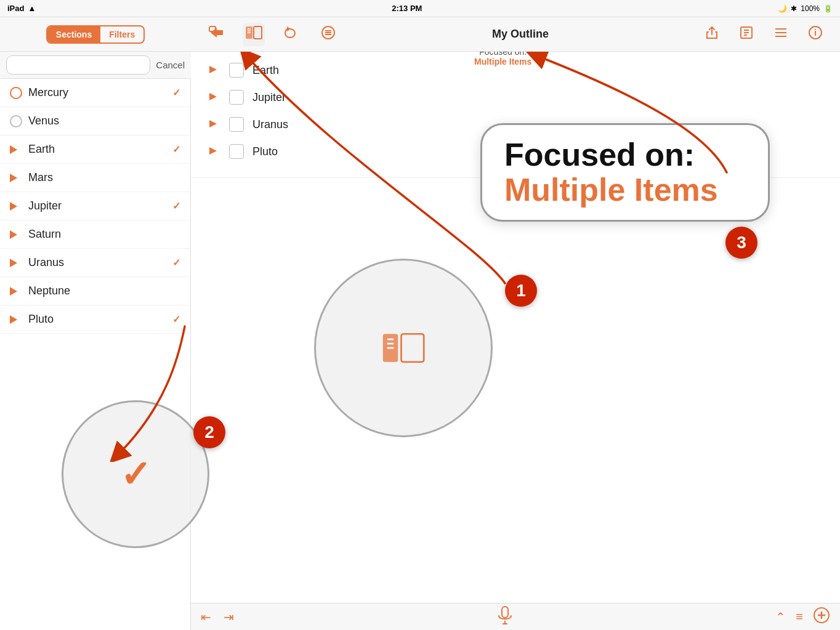  I want to click on filters-tab: Filters, so click(122, 34).